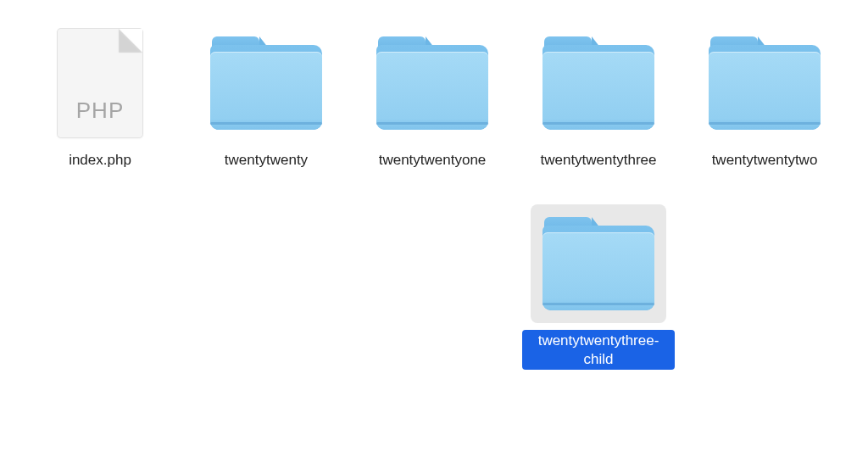 The height and width of the screenshot is (463, 868). I want to click on file-icon-wrap: PHP, so click(100, 83).